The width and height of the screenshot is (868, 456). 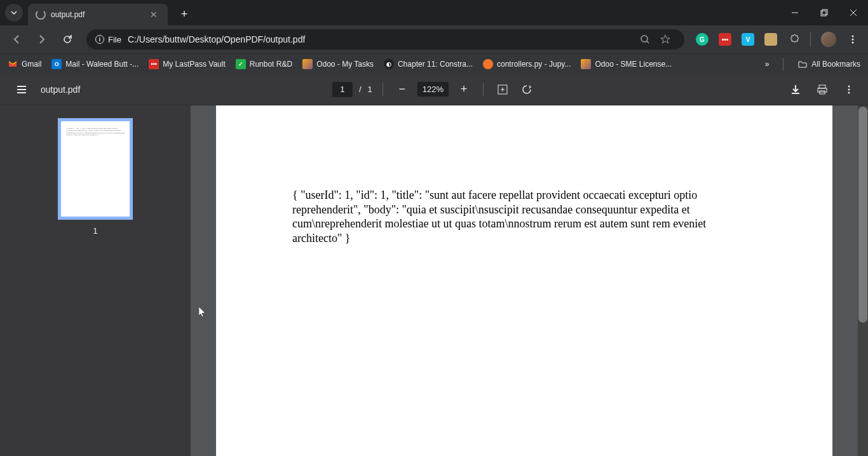 What do you see at coordinates (114, 39) in the screenshot?
I see `file-label: File` at bounding box center [114, 39].